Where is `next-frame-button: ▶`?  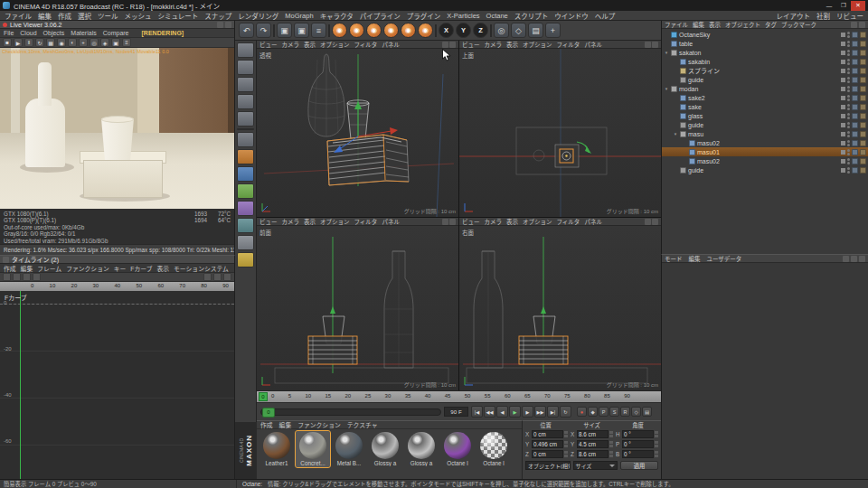 next-frame-button: ▶ is located at coordinates (528, 412).